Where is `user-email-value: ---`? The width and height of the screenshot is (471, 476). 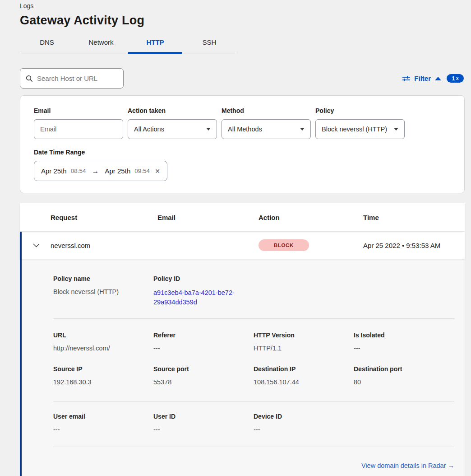
user-email-value: --- is located at coordinates (103, 429).